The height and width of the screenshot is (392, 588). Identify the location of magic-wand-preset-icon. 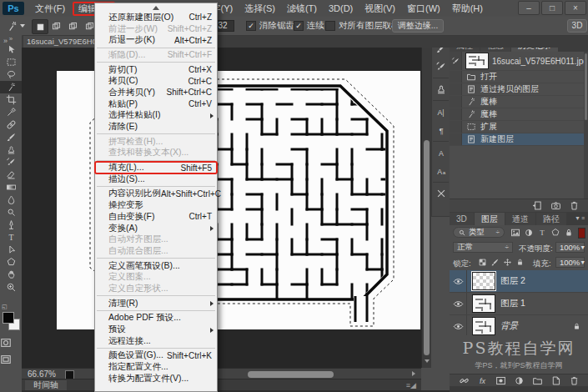
(12, 26).